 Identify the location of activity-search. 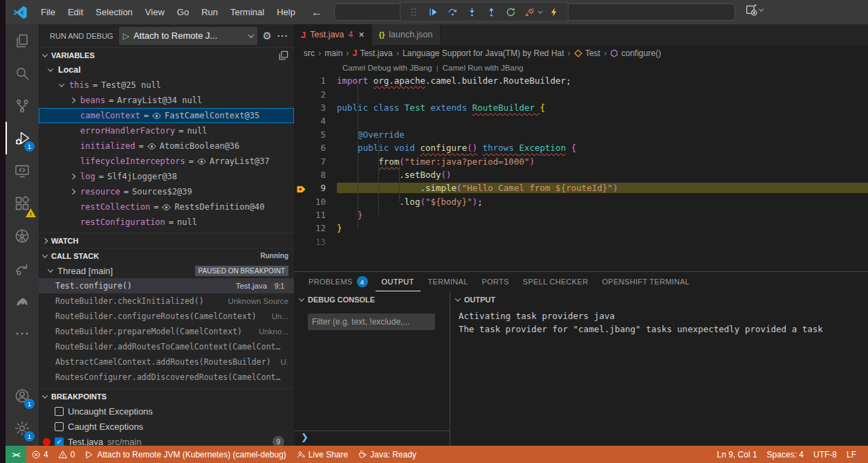
(22, 73).